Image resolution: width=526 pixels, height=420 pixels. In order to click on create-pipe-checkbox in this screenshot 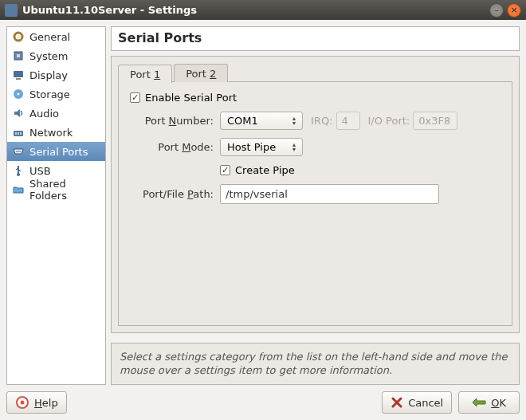, I will do `click(225, 171)`.